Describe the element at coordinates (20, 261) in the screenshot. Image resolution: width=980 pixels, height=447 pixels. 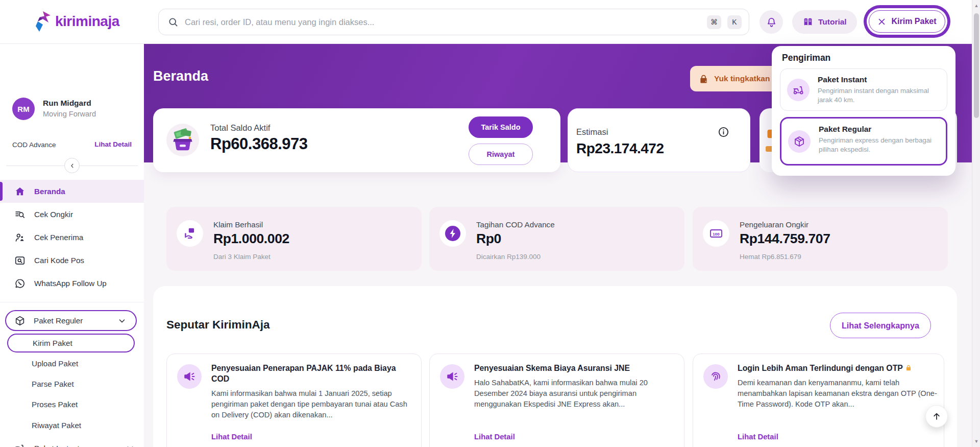
I see `postal-search-icon` at that location.